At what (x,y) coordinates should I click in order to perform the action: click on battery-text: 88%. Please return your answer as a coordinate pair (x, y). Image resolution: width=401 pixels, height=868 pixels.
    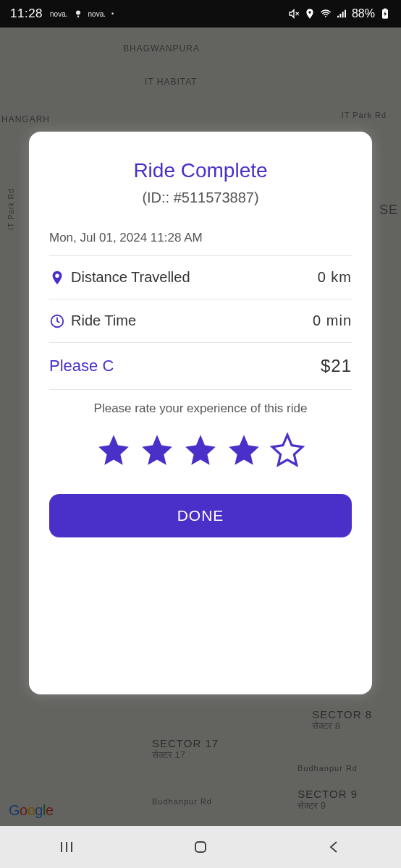
    Looking at the image, I should click on (363, 14).